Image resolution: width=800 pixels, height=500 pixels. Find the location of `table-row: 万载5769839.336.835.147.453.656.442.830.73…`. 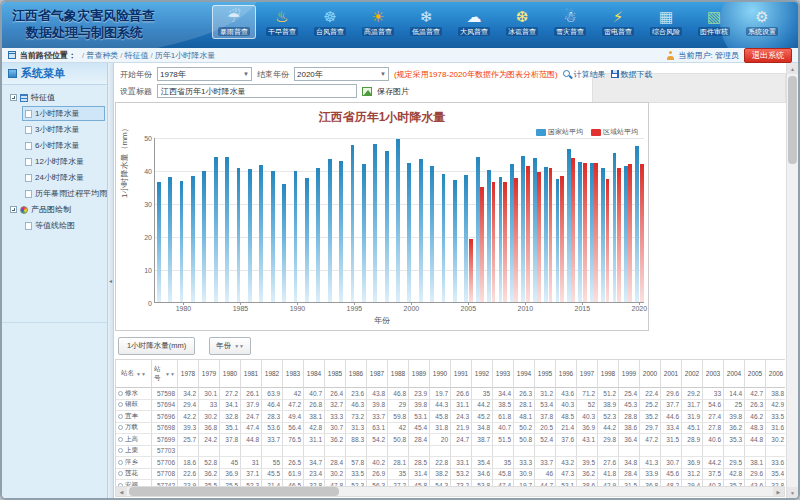

table-row: 万载5769839.336.835.147.453.656.442.830.73… is located at coordinates (450, 429).